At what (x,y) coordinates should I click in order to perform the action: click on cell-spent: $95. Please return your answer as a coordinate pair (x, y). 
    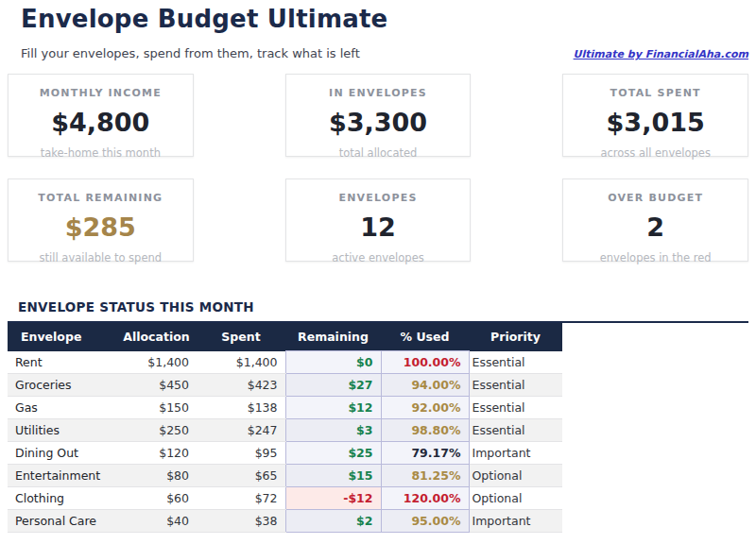
    Looking at the image, I should click on (241, 453).